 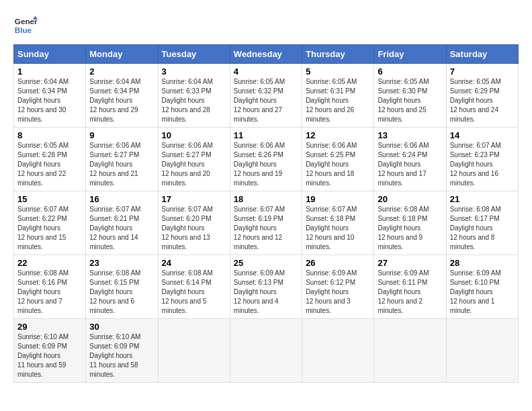 I want to click on day-number: 27, so click(x=410, y=263).